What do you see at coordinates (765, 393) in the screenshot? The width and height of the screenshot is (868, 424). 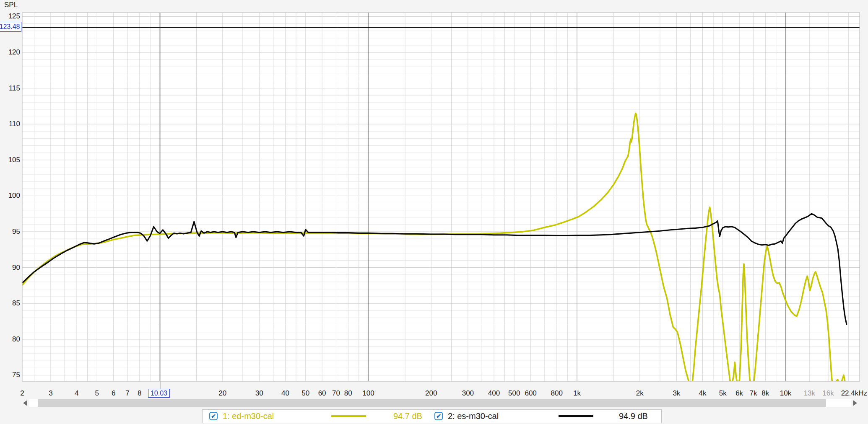 I see `x-tick-label-8k: 8k` at bounding box center [765, 393].